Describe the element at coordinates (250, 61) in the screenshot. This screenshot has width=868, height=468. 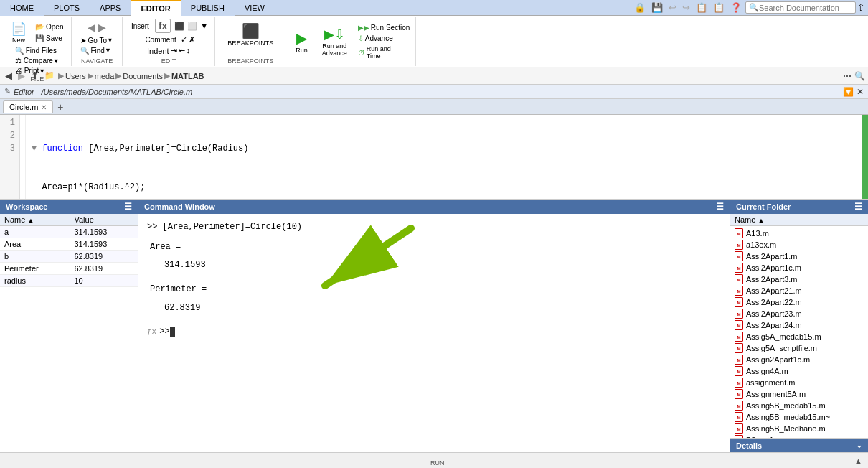
I see `breakpoints-group-label: BREAKPOINTS` at that location.